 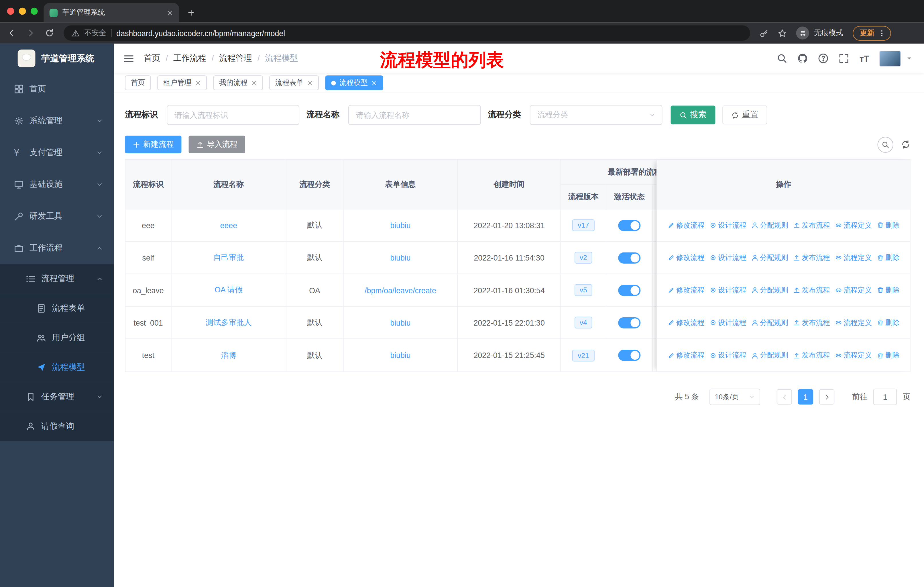 What do you see at coordinates (182, 83) in the screenshot?
I see `tag-tenant: 租户管理` at bounding box center [182, 83].